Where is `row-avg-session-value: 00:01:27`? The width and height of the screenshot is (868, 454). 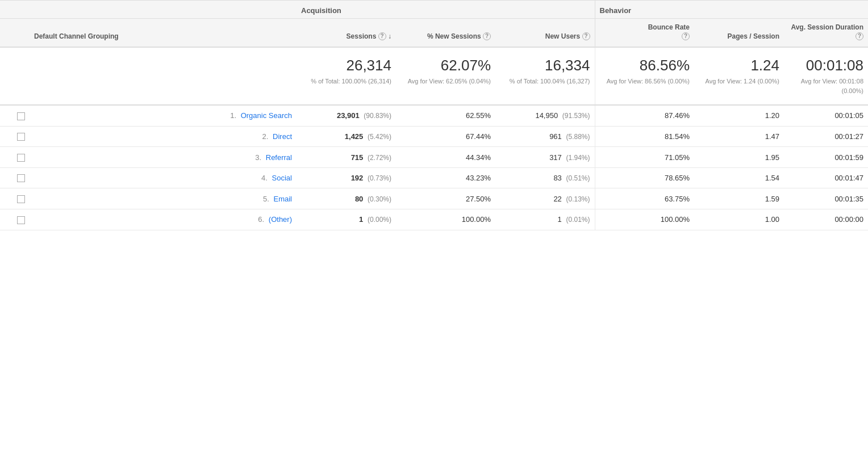 row-avg-session-value: 00:01:27 is located at coordinates (849, 136).